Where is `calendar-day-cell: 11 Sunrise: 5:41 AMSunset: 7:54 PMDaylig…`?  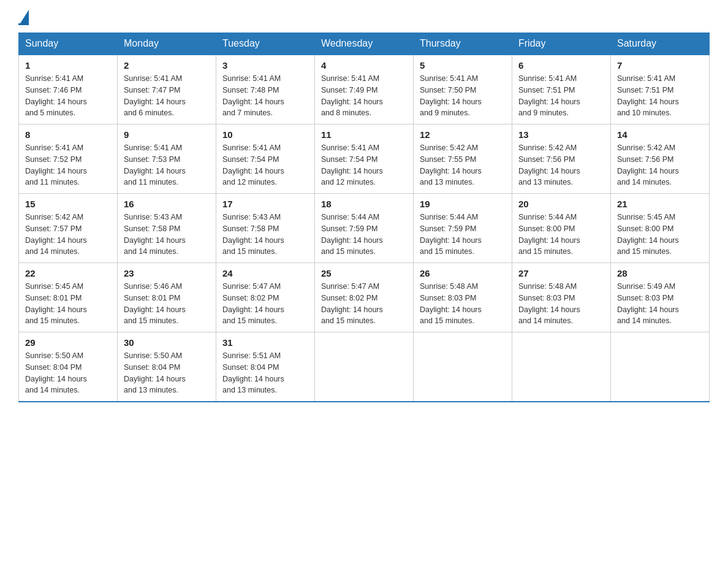
calendar-day-cell: 11 Sunrise: 5:41 AMSunset: 7:54 PMDaylig… is located at coordinates (364, 159).